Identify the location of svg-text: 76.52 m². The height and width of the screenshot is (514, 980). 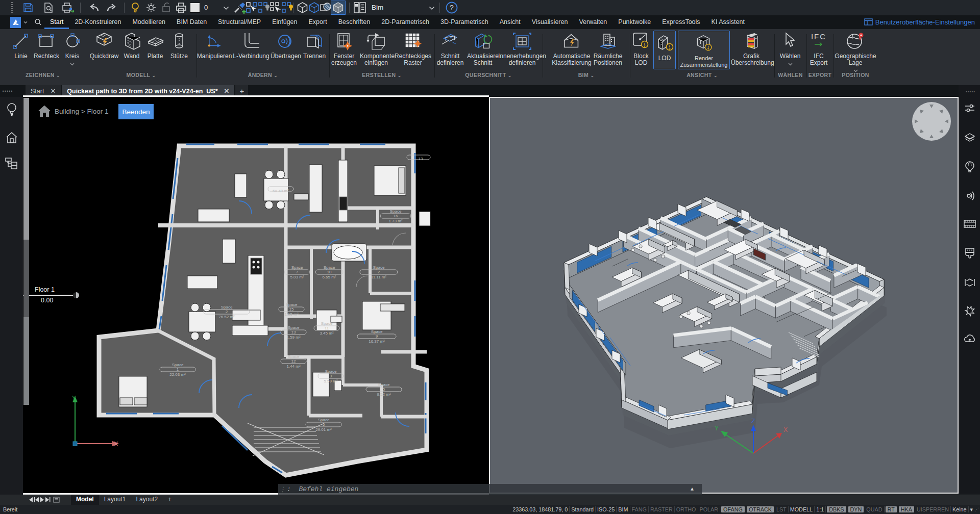
(227, 317).